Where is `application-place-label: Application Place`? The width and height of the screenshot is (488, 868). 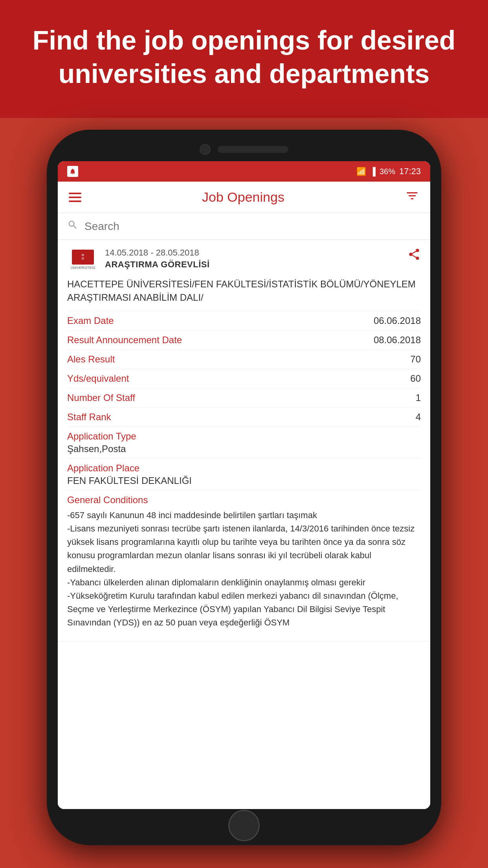
application-place-label: Application Place is located at coordinates (244, 468).